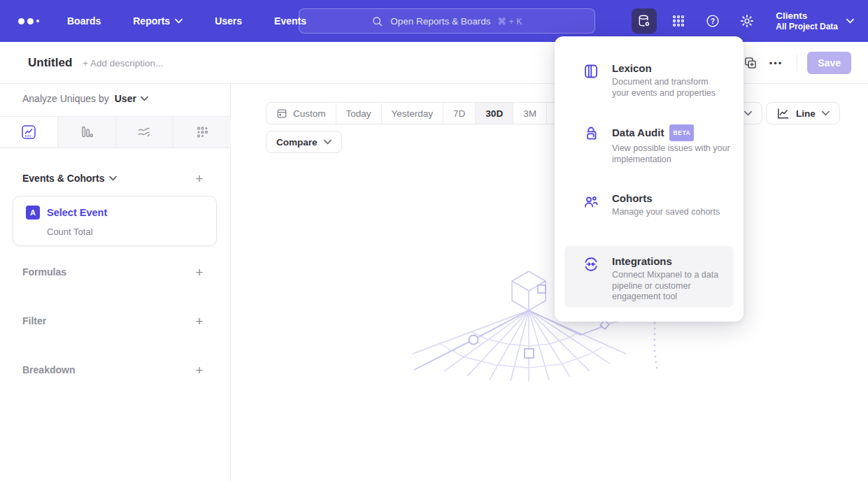 This screenshot has width=868, height=481. What do you see at coordinates (199, 273) in the screenshot?
I see `add-formula-button: +` at bounding box center [199, 273].